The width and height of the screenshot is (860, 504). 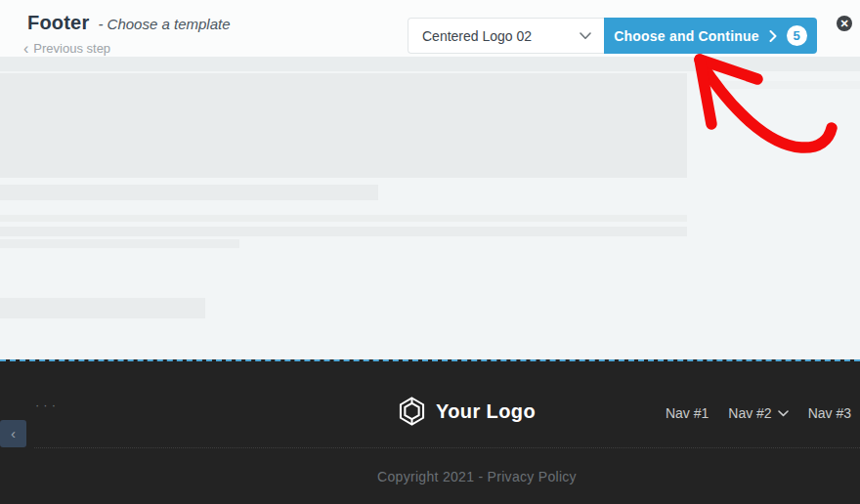 I want to click on step-count-badge: 5, so click(x=797, y=35).